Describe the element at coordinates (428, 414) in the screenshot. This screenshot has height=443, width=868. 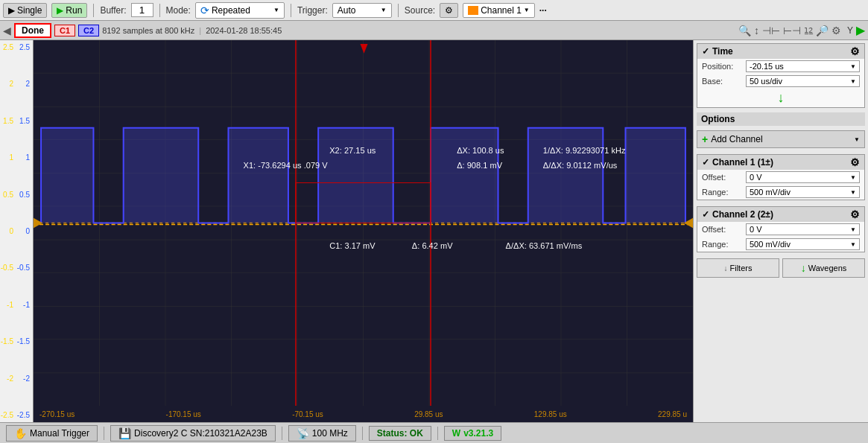
I see `x-tick-4: 29.85 us` at that location.